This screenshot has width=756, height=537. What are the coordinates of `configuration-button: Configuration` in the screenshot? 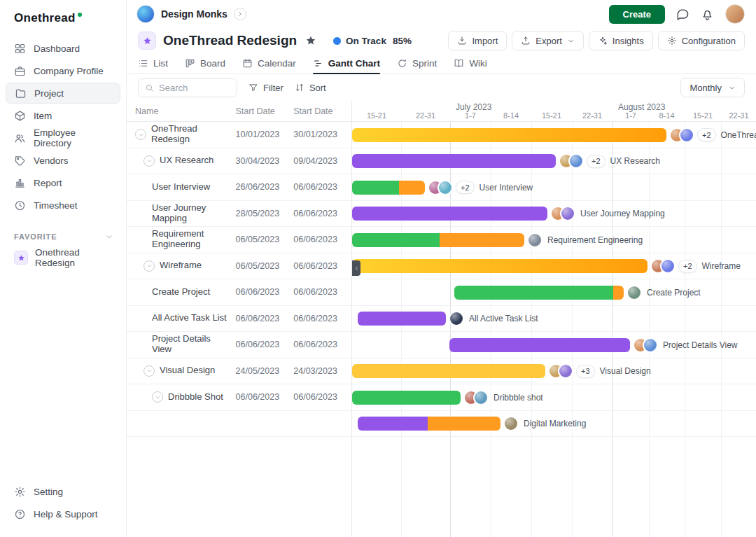 It's located at (701, 41).